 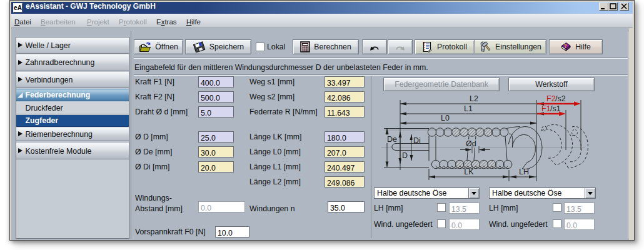 What do you see at coordinates (468, 109) in the screenshot?
I see `svg-text: L1` at bounding box center [468, 109].